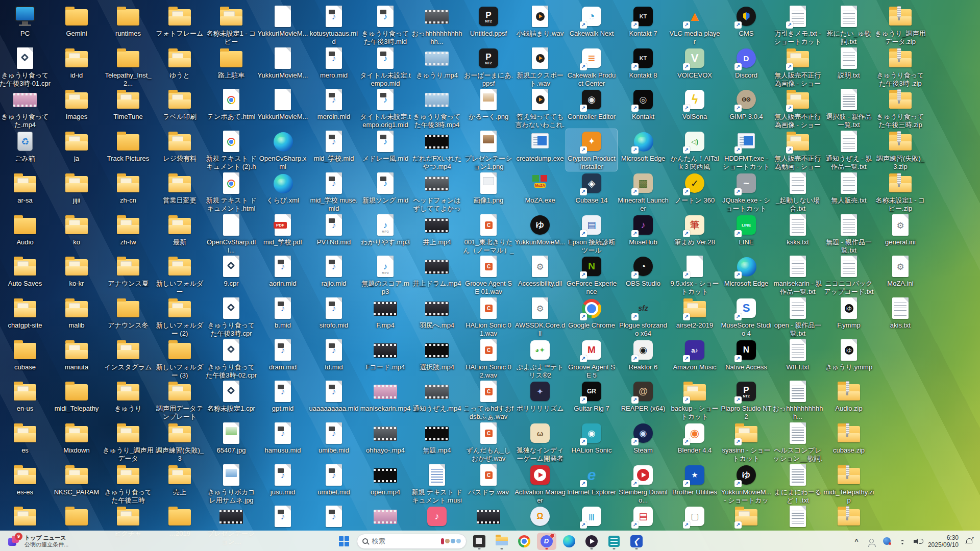 The width and height of the screenshot is (980, 551). What do you see at coordinates (798, 355) in the screenshot?
I see `desktop-icon: WIFI.txt` at bounding box center [798, 355].